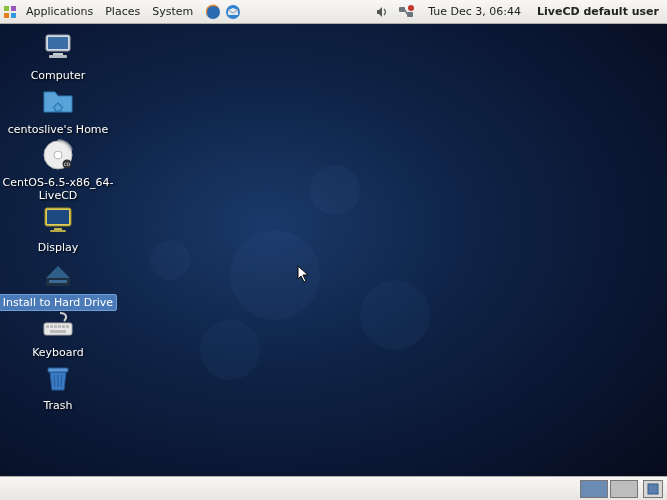 This screenshot has width=667, height=500. I want to click on network-icon, so click(406, 12).